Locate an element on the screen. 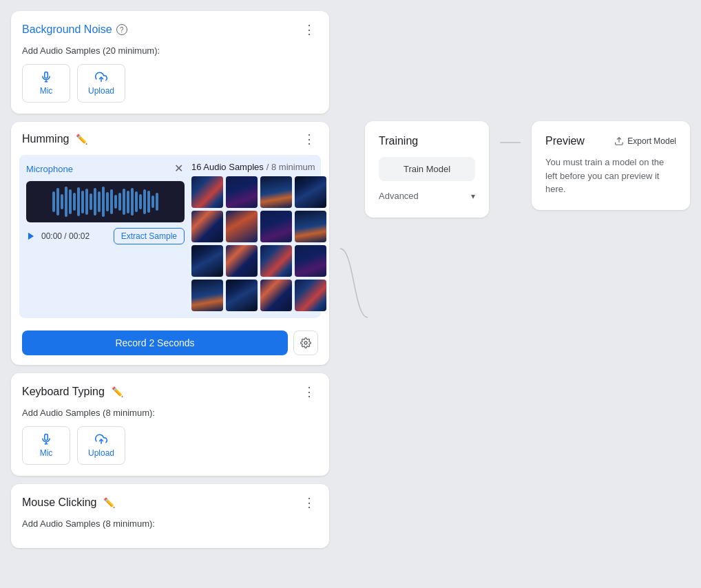 This screenshot has height=588, width=701. humming-microphone-section: Microphone ✕ is located at coordinates (170, 237).